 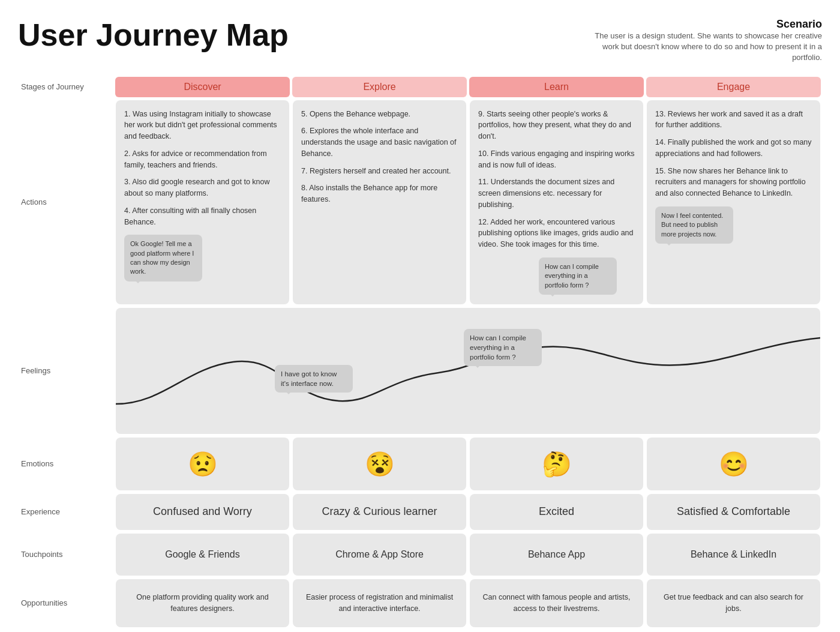 What do you see at coordinates (734, 464) in the screenshot?
I see `emoji-engage: 😊` at bounding box center [734, 464].